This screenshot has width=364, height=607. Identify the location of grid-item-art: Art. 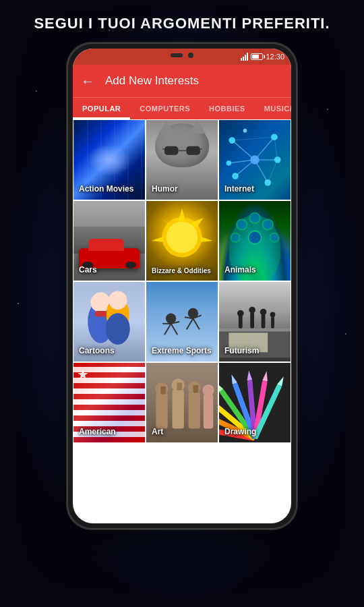
(182, 403).